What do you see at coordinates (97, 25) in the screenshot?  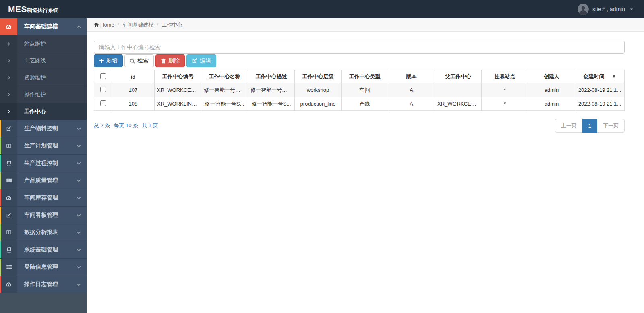 I see `home-icon` at bounding box center [97, 25].